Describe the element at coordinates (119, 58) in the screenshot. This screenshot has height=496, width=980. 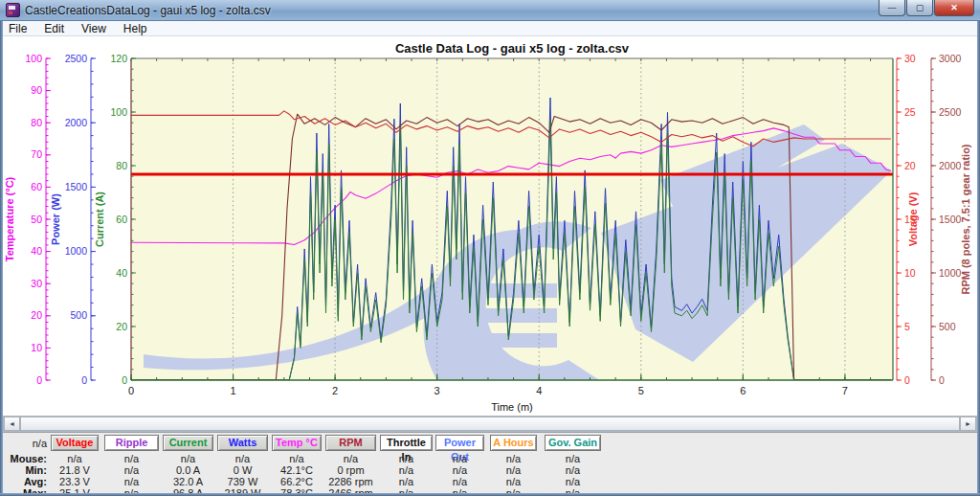
I see `svg-text: 120` at that location.